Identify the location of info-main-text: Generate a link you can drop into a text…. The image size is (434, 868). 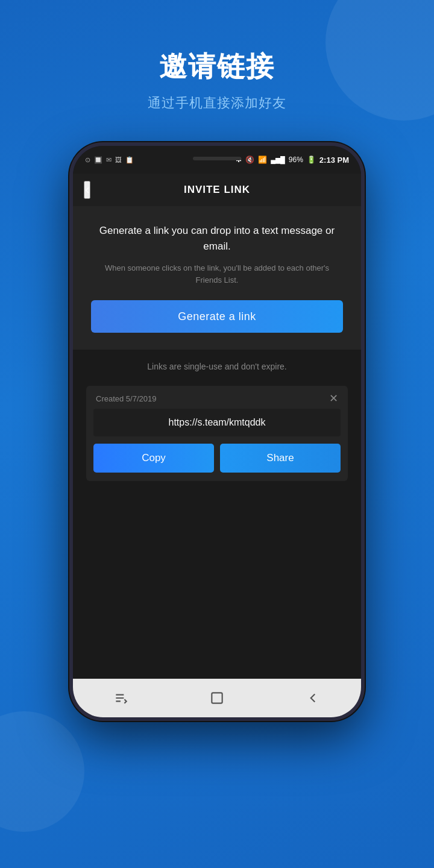
(217, 239).